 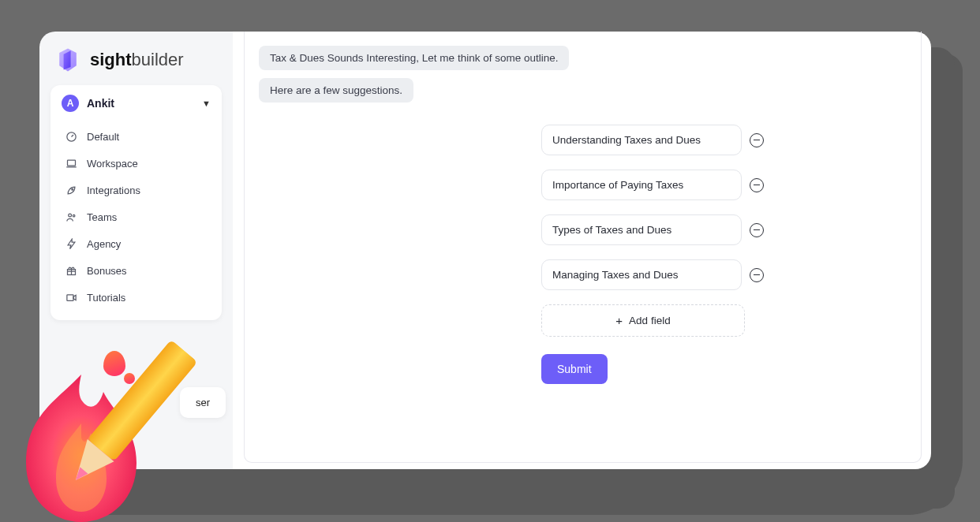 What do you see at coordinates (650, 320) in the screenshot?
I see `add-field-label: Add field` at bounding box center [650, 320].